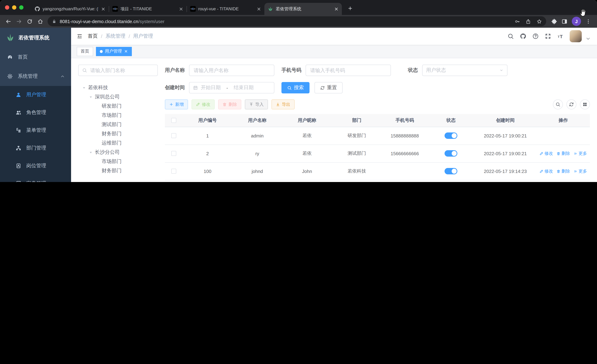 This screenshot has height=364, width=597. I want to click on tag-close-icon, so click(126, 51).